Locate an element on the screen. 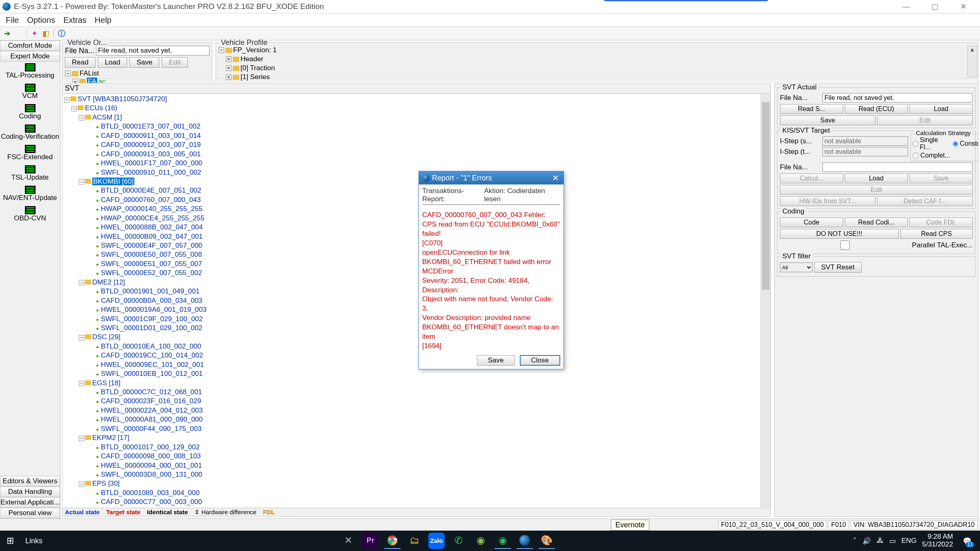 Image resolution: width=980 pixels, height=551 pixels. dialog-save-button: Save is located at coordinates (496, 360).